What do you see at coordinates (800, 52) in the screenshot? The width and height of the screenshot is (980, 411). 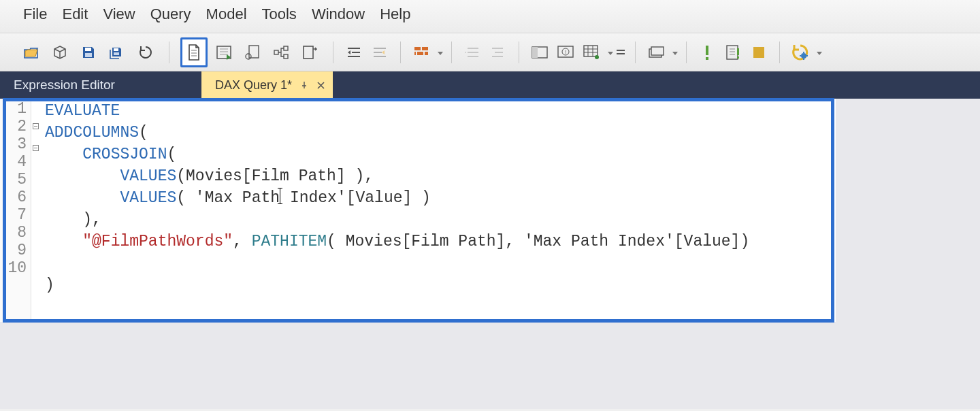 I see `gear-cycle-icon` at bounding box center [800, 52].